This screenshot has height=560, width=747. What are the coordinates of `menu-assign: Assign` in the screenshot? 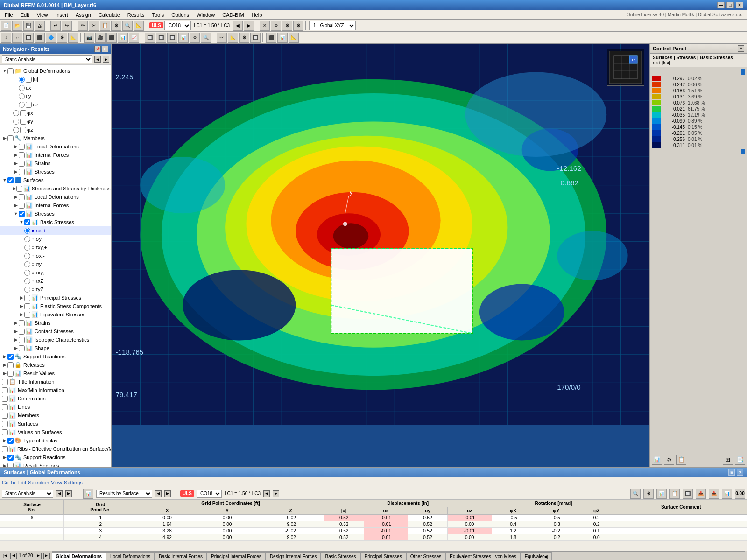 It's located at (83, 15).